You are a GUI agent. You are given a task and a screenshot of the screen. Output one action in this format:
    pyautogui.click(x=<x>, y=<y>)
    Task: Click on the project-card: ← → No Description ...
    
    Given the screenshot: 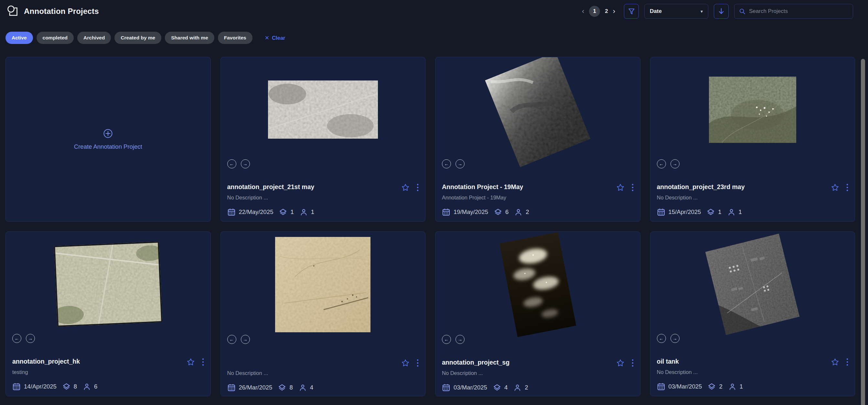 What is the action you would take?
    pyautogui.click(x=323, y=314)
    